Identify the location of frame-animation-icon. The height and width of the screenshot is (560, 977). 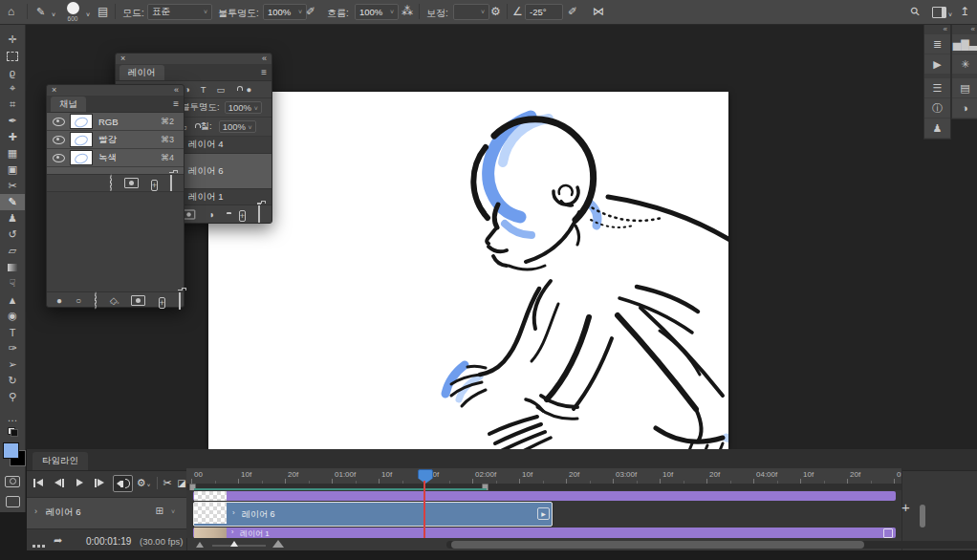
(40, 545).